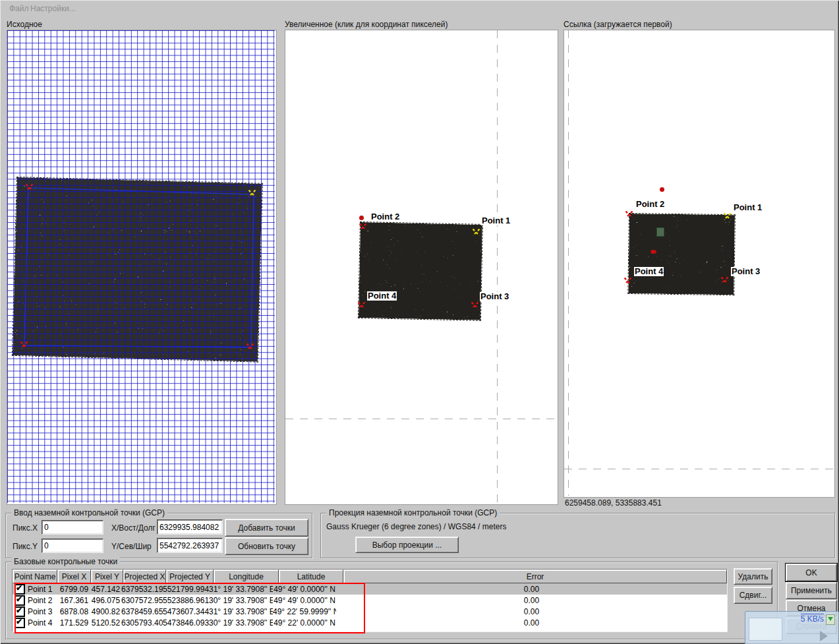 This screenshot has width=839, height=644. Describe the element at coordinates (24, 24) in the screenshot. I see `source-panel-title: Исходное` at that location.